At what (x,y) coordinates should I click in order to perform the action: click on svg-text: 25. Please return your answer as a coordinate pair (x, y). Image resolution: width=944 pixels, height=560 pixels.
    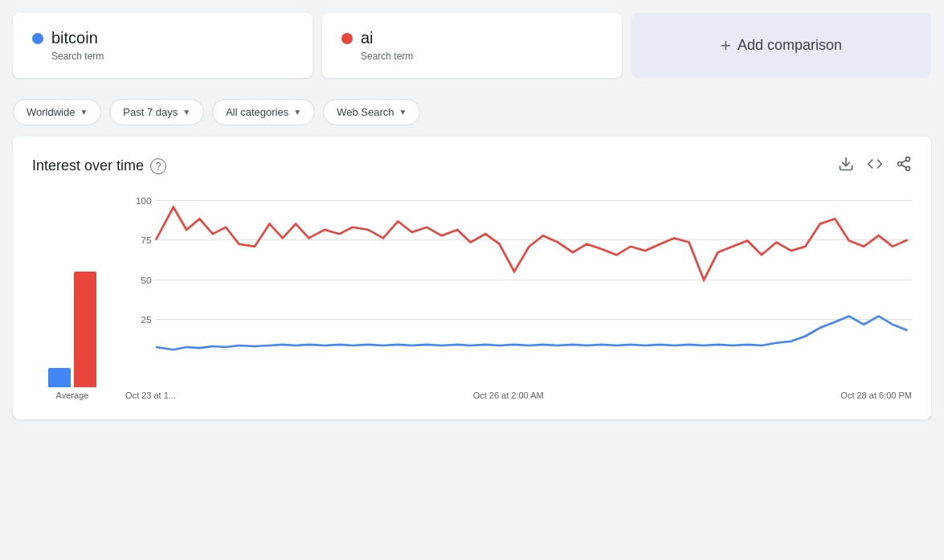
    Looking at the image, I should click on (146, 320).